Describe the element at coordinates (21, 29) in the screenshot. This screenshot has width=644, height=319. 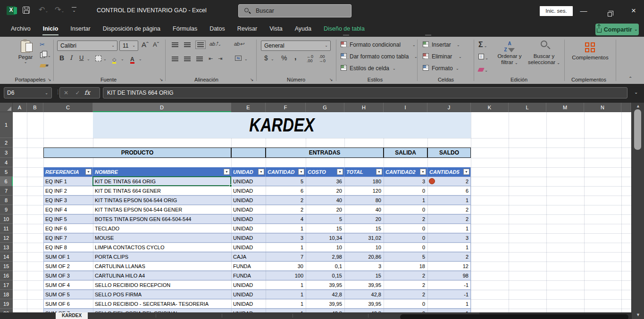
I see `ribbon-tab-archivo: Archivo` at that location.